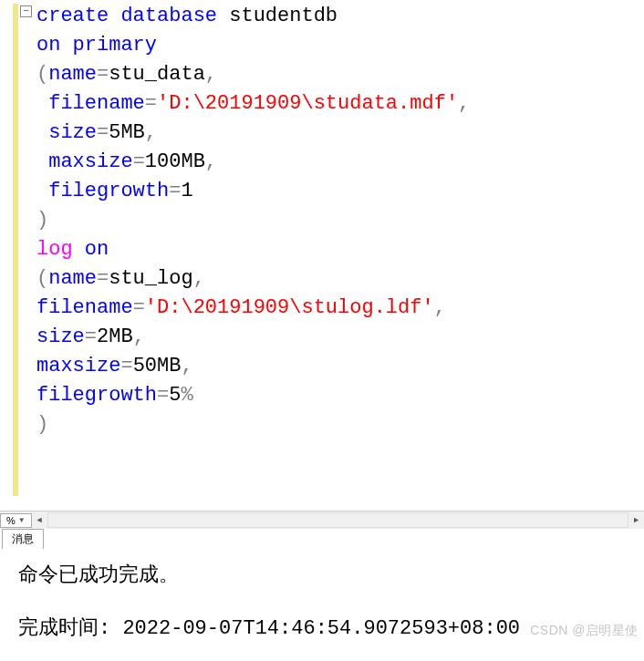 The width and height of the screenshot is (644, 661). I want to click on code-line: filename='D:\20191909\studata.mdf',, so click(340, 104).